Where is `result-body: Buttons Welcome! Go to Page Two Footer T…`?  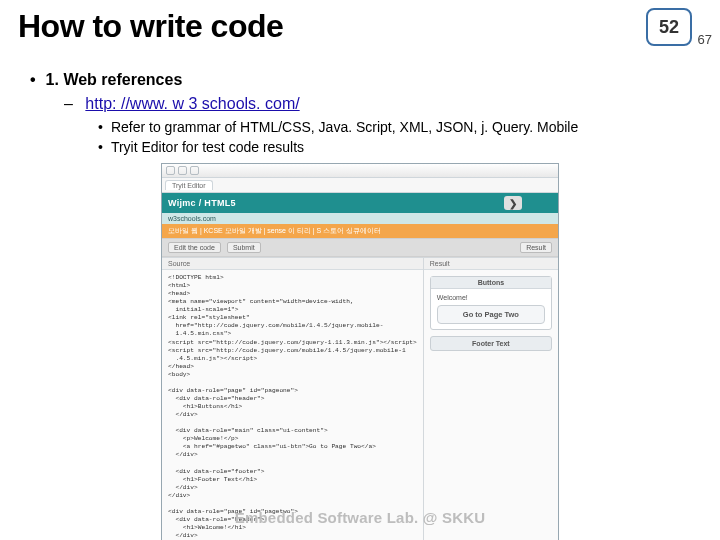
result-body: Buttons Welcome! Go to Page Two Footer T… is located at coordinates (491, 314).